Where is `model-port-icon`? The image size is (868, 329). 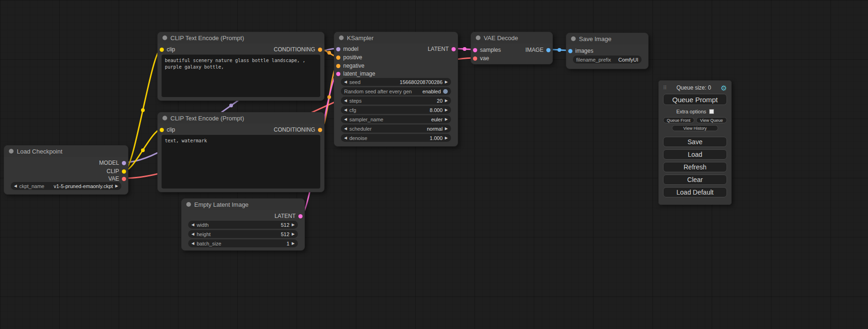 model-port-icon is located at coordinates (338, 49).